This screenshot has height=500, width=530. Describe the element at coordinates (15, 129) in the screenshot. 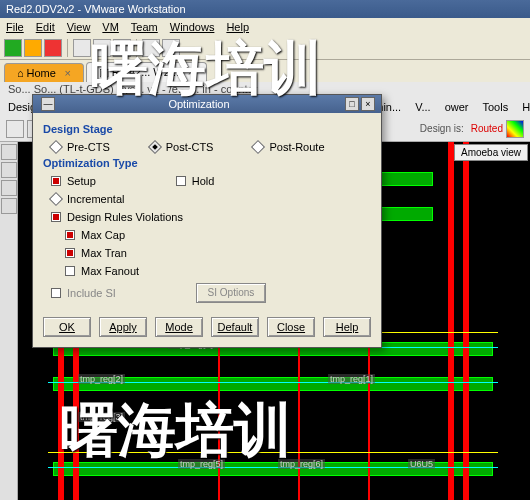

I see `open-icon` at that location.